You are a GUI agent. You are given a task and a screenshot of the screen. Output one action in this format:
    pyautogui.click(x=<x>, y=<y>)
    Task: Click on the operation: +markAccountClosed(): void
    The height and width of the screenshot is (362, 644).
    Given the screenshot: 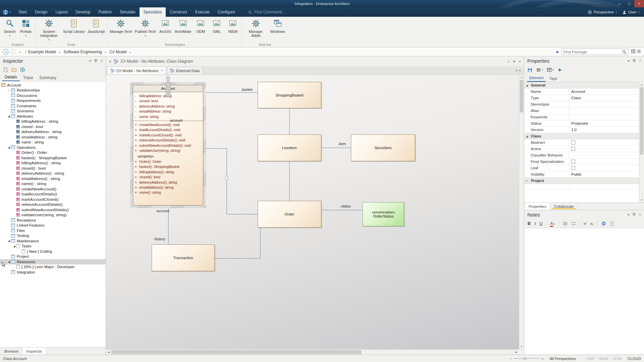 What is the action you would take?
    pyautogui.click(x=168, y=135)
    